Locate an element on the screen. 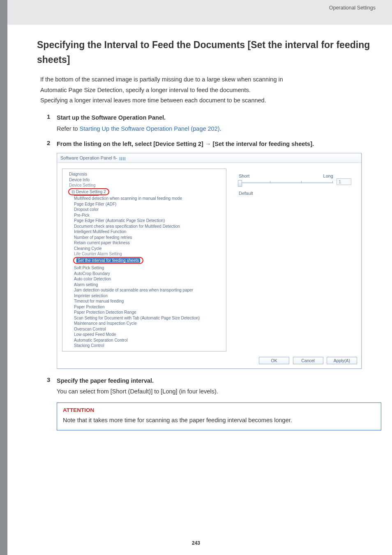 This screenshot has width=392, height=555. slider-label-short: Short is located at coordinates (244, 176).